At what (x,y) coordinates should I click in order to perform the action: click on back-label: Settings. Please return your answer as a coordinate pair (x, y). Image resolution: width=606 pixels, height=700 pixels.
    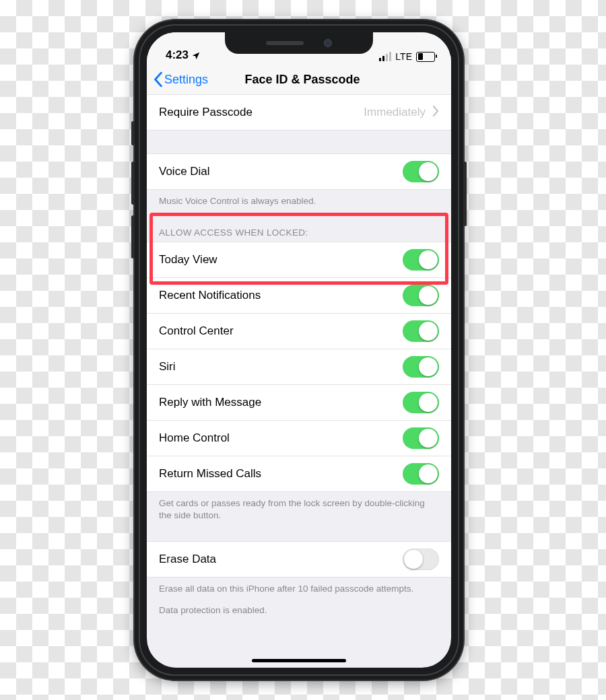
    Looking at the image, I should click on (186, 79).